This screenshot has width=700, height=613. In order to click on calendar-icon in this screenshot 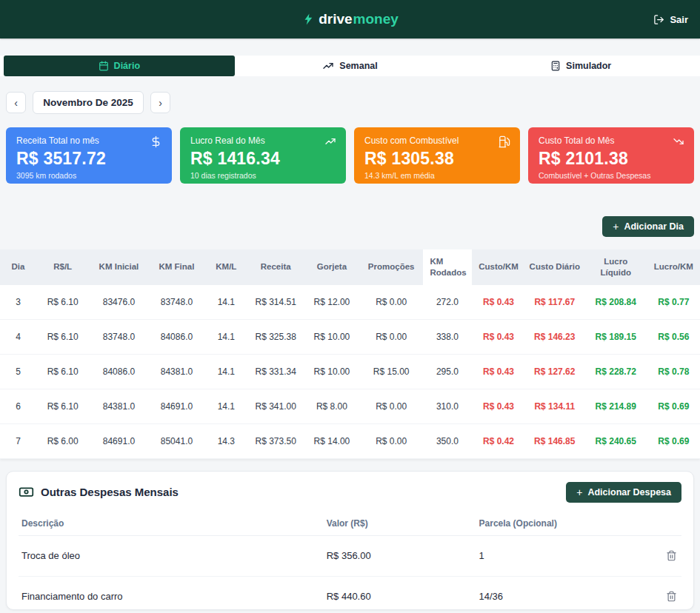, I will do `click(104, 66)`.